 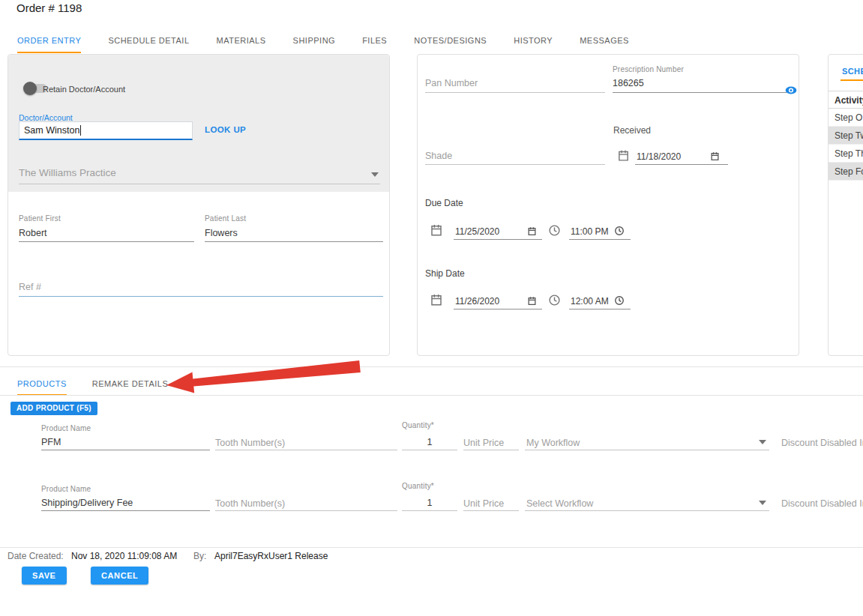 I want to click on tab-files: FILES, so click(x=375, y=40).